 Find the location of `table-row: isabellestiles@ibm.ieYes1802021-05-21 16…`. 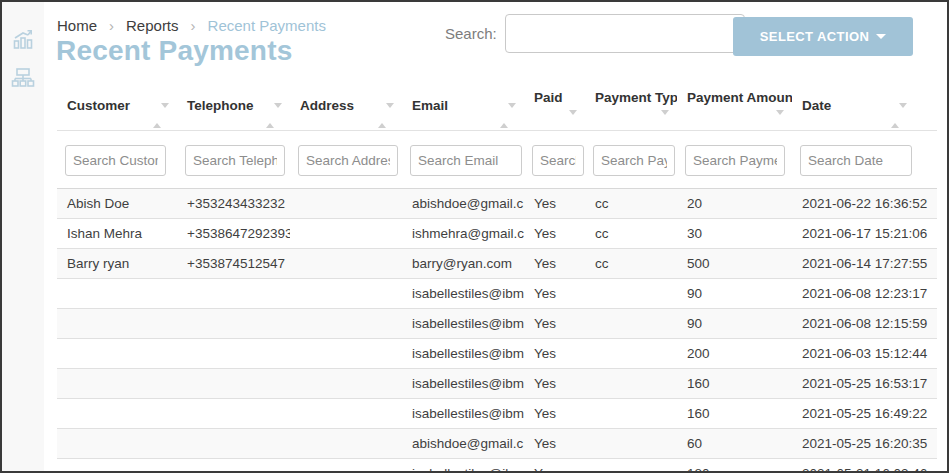

table-row: isabellestiles@ibm.ieYes1802021-05-21 16… is located at coordinates (497, 466).